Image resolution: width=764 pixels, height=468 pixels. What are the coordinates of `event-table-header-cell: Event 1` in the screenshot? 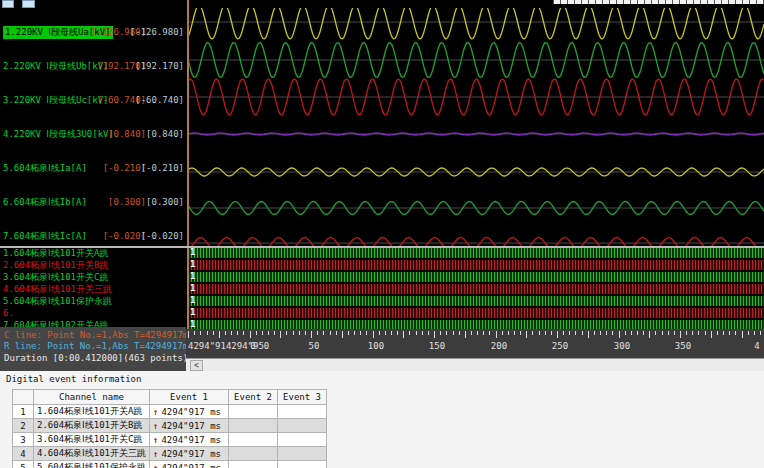 It's located at (190, 398).